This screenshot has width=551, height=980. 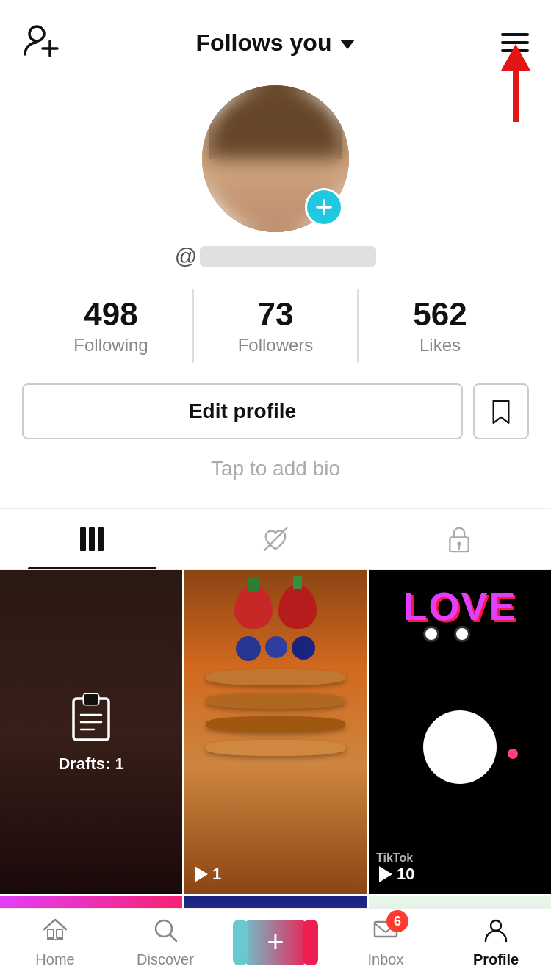 I want to click on action-buttons: Edit profile, so click(x=276, y=411).